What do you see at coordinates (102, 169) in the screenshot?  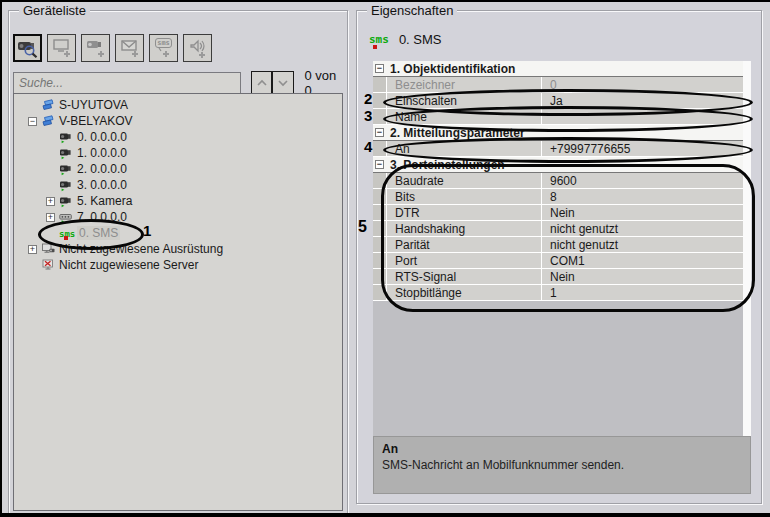 I see `tree-item-label: 2. 0.0.0.0` at bounding box center [102, 169].